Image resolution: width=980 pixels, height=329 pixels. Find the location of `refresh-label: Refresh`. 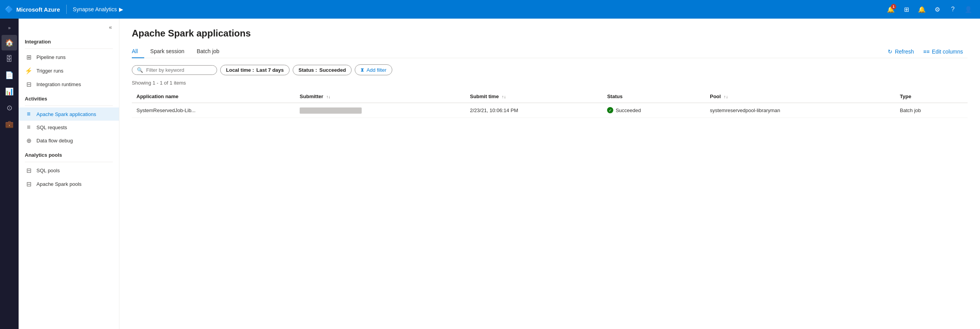

refresh-label: Refresh is located at coordinates (904, 52).